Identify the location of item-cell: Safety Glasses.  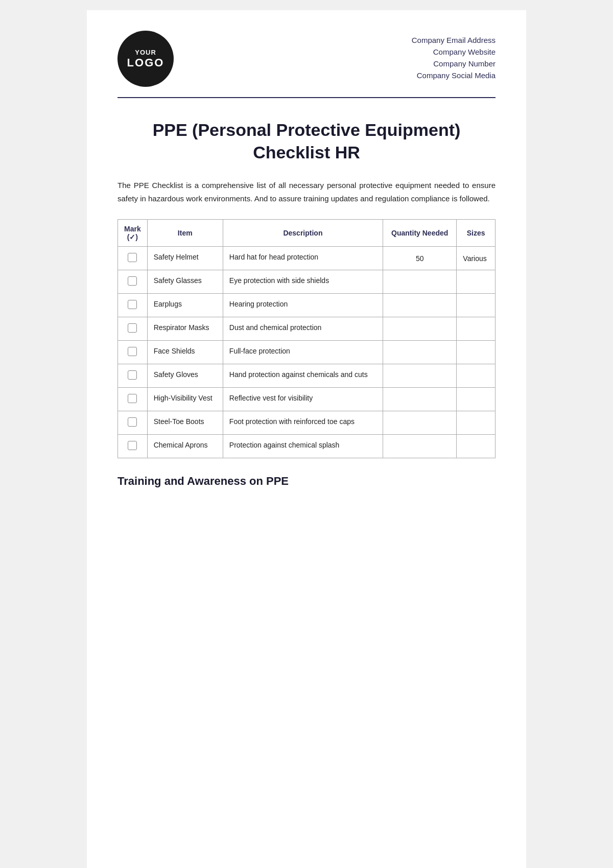
(185, 282).